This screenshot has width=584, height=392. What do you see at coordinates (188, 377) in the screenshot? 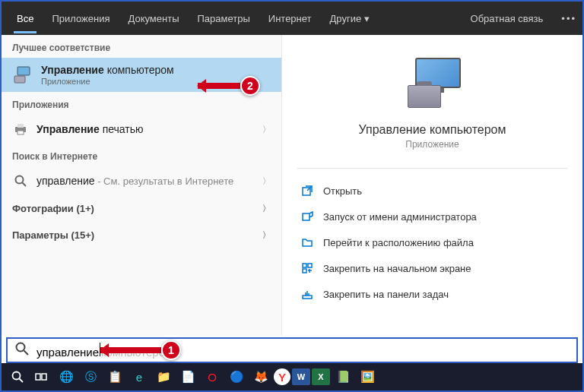
I see `taskbar-app-3: 📄` at bounding box center [188, 377].